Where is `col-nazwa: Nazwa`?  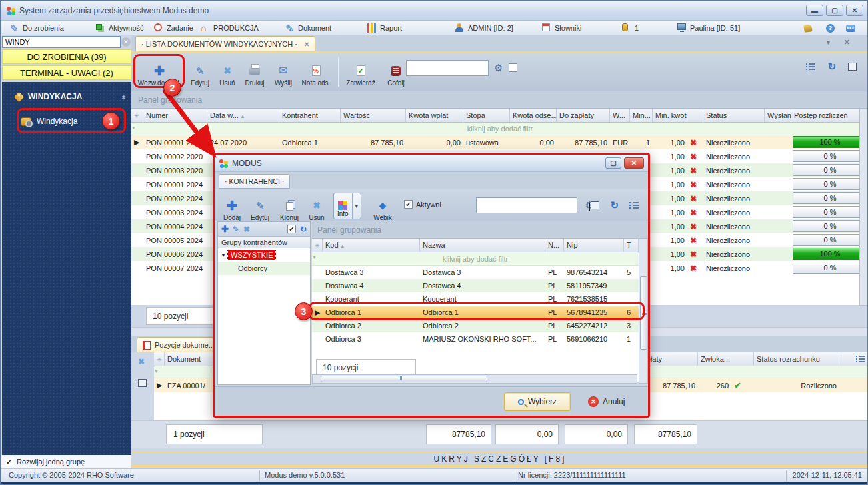
col-nazwa: Nazwa is located at coordinates (483, 245).